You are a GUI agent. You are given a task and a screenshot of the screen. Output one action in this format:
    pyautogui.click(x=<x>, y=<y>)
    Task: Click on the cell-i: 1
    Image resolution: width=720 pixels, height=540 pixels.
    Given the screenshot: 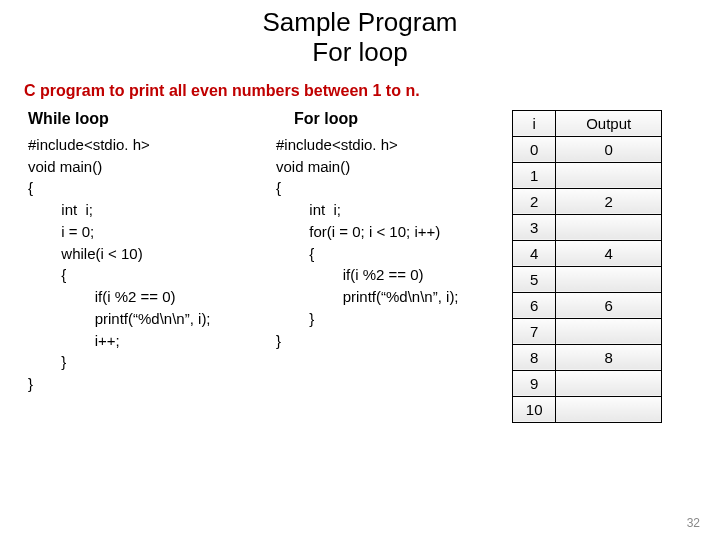 What is the action you would take?
    pyautogui.click(x=534, y=175)
    